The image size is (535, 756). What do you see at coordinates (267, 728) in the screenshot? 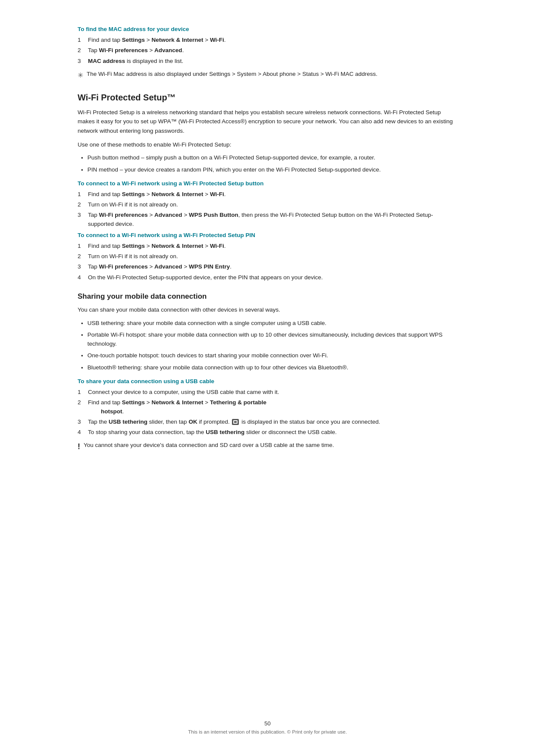
I see `page-footer: 50 This is an internet version of this p…` at bounding box center [267, 728].